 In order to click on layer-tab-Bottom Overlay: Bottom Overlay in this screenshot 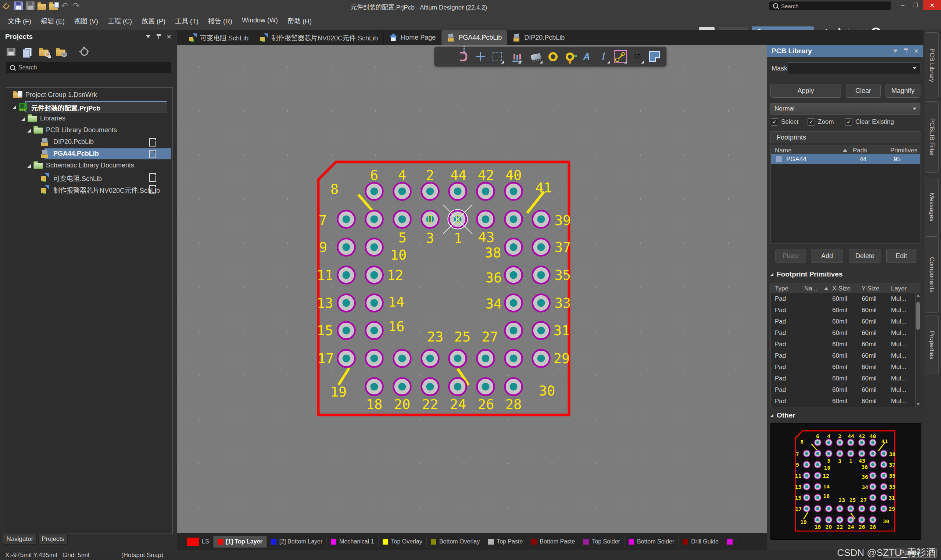, I will do `click(455, 542)`.